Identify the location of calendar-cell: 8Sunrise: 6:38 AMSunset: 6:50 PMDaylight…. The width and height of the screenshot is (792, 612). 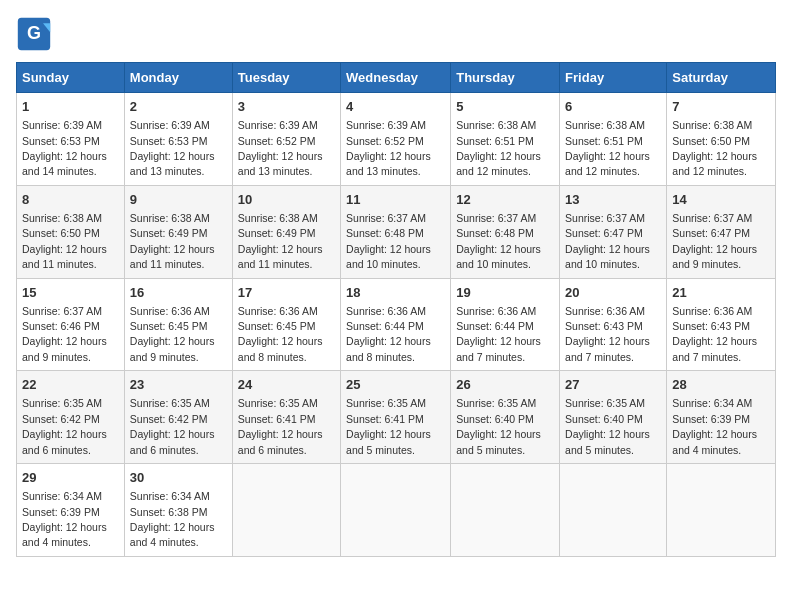
(71, 232).